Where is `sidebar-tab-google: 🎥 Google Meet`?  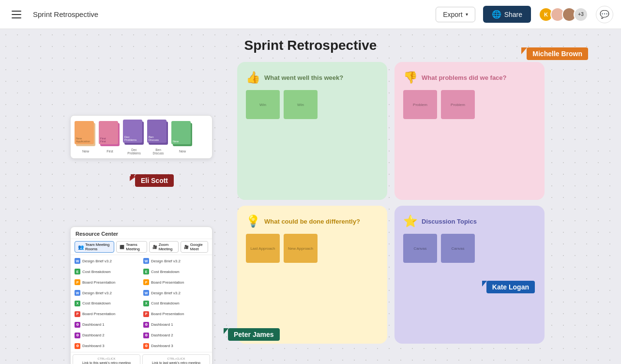 sidebar-tab-google: 🎥 Google Meet is located at coordinates (195, 247).